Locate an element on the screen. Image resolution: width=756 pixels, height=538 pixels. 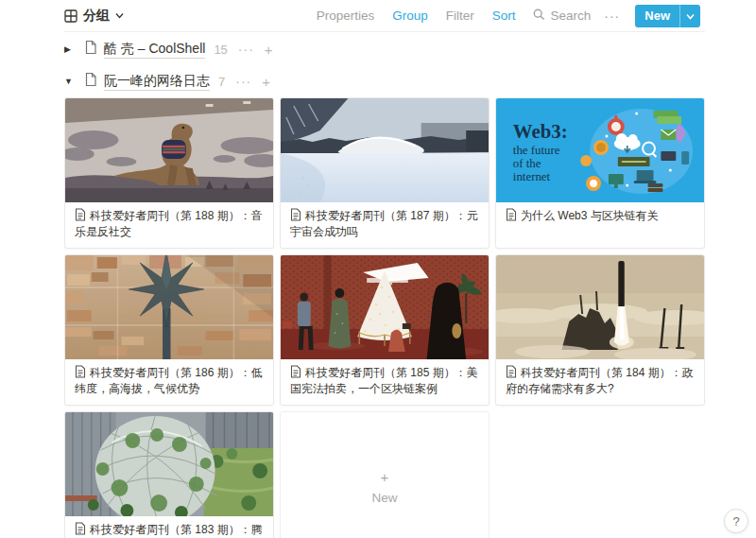
web3-heading: Web3: is located at coordinates (541, 131).